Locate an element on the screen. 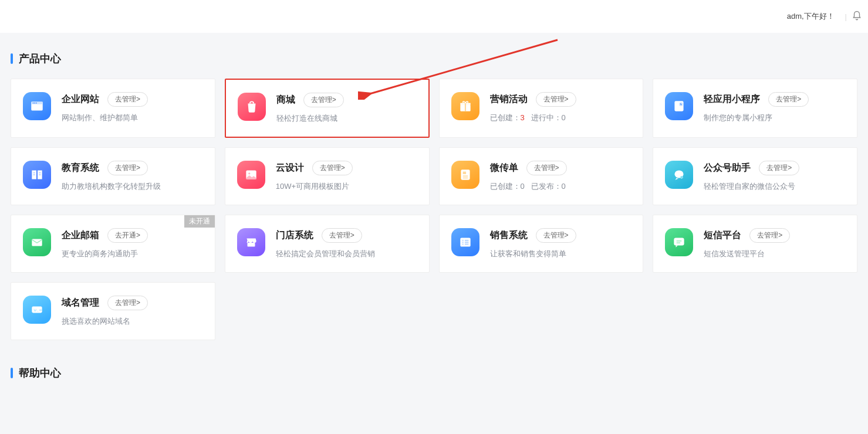 Image resolution: width=868 pixels, height=434 pixels. card-desc: 已创建：0 已发布：0 is located at coordinates (561, 187).